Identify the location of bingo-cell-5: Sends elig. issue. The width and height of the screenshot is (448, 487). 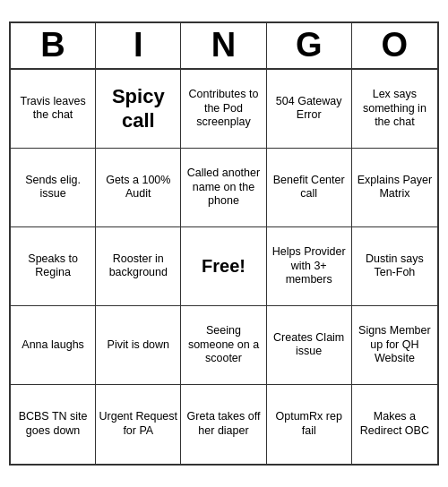
(54, 188).